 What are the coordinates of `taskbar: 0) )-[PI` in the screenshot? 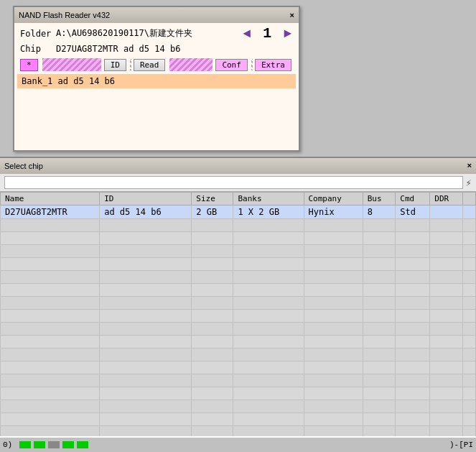 It's located at (238, 444).